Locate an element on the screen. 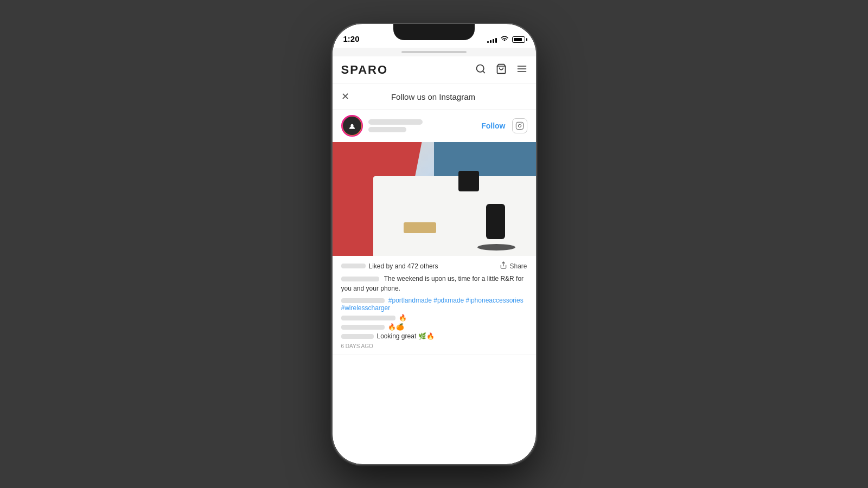 Image resolution: width=868 pixels, height=488 pixels. profile-name-skeleton is located at coordinates (425, 126).